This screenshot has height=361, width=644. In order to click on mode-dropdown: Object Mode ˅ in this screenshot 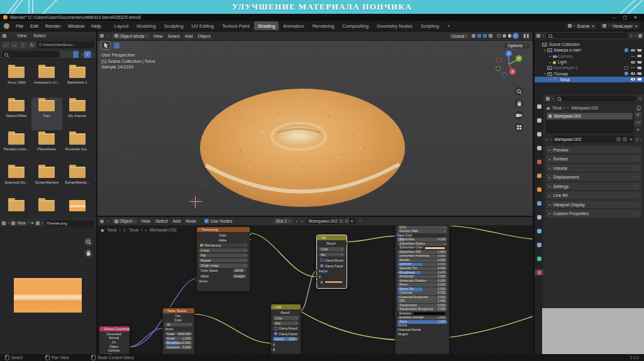, I will do `click(131, 36)`.